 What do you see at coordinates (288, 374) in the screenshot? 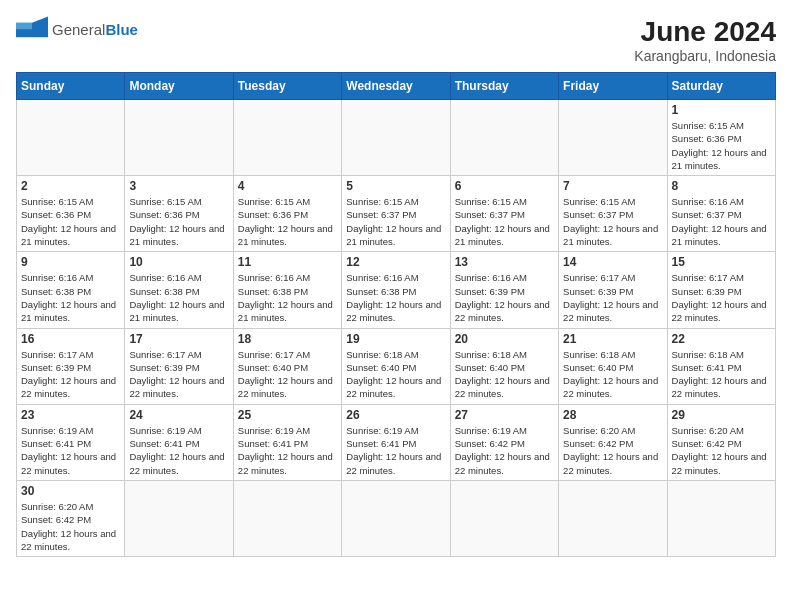
I see `day-info: Sunrise: 6:17 AM Sunset: 6:40 PM Dayligh…` at bounding box center [288, 374].